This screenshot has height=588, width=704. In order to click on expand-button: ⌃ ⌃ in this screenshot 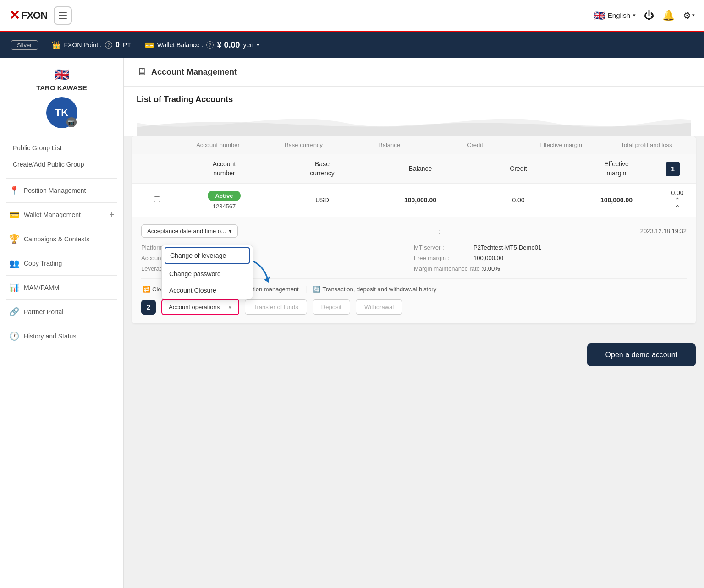, I will do `click(677, 204)`.